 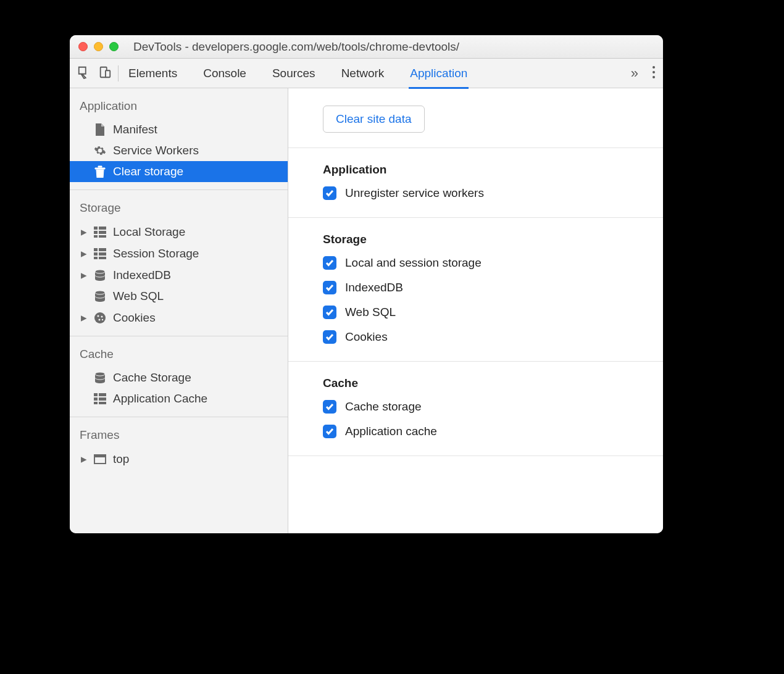 What do you see at coordinates (414, 263) in the screenshot?
I see `option-label: Local and session storage` at bounding box center [414, 263].